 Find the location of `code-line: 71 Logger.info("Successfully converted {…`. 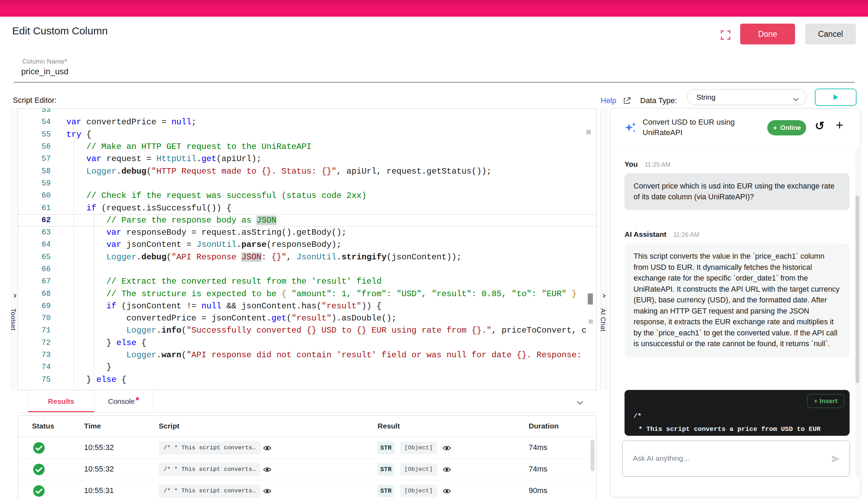

code-line: 71 Logger.info("Successfully converted {… is located at coordinates (307, 331).